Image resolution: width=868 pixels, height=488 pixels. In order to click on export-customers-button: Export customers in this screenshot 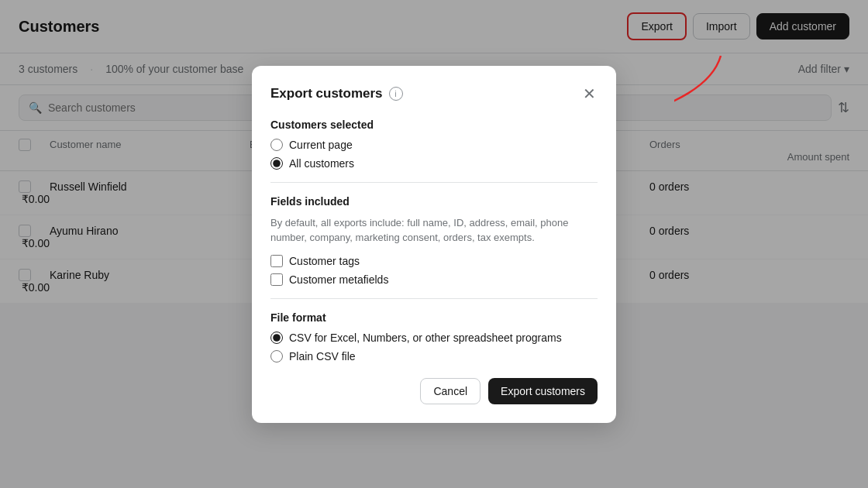, I will do `click(542, 391)`.